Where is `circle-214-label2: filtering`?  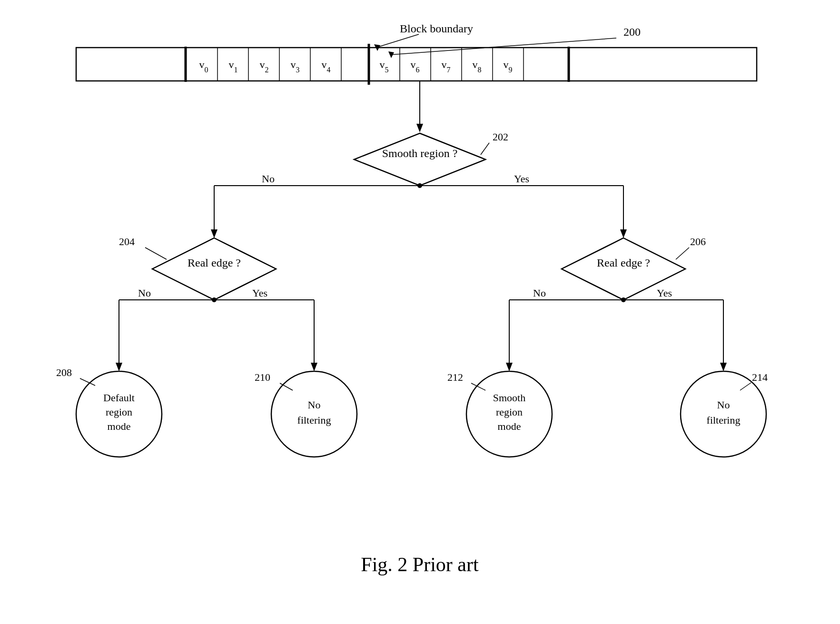 circle-214-label2: filtering is located at coordinates (723, 420).